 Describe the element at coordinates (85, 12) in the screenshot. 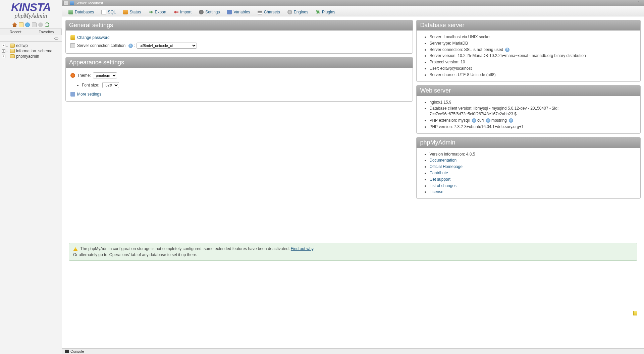

I see `tab-label: Databases` at that location.